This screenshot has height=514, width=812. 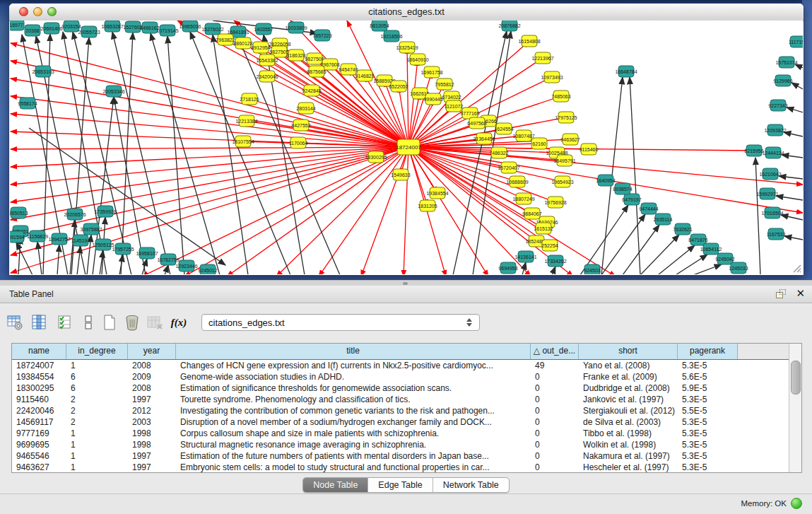 What do you see at coordinates (407, 433) in the screenshot?
I see `table-row: 977716911998Corpus callosum shape and si…` at bounding box center [407, 433].